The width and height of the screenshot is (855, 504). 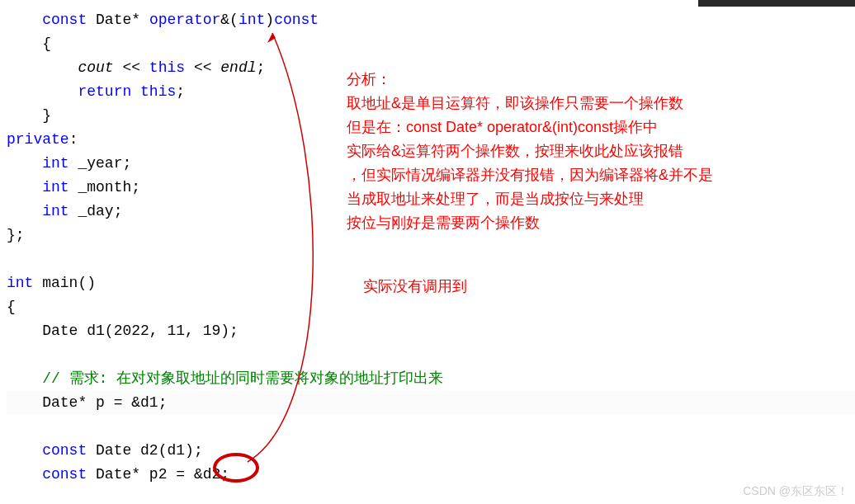 What do you see at coordinates (415, 286) in the screenshot?
I see `annotation-note: 实际没有调用到` at bounding box center [415, 286].